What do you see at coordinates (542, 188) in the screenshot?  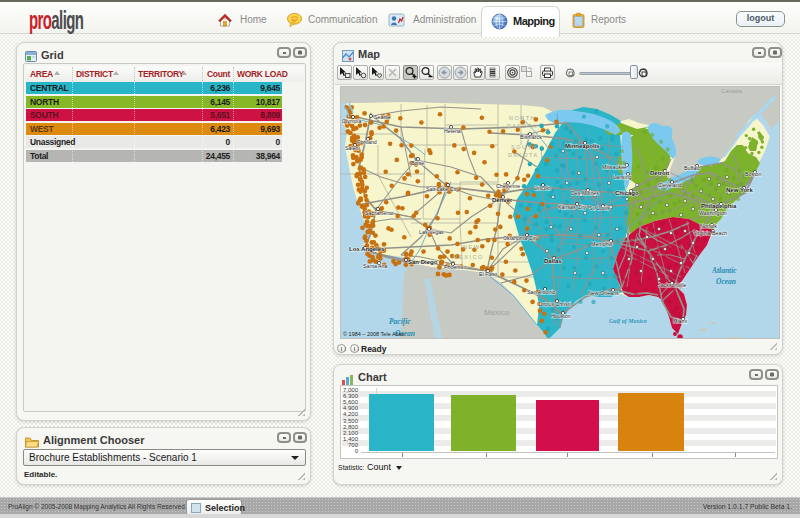 I see `svg-text: Lincoln` at bounding box center [542, 188].